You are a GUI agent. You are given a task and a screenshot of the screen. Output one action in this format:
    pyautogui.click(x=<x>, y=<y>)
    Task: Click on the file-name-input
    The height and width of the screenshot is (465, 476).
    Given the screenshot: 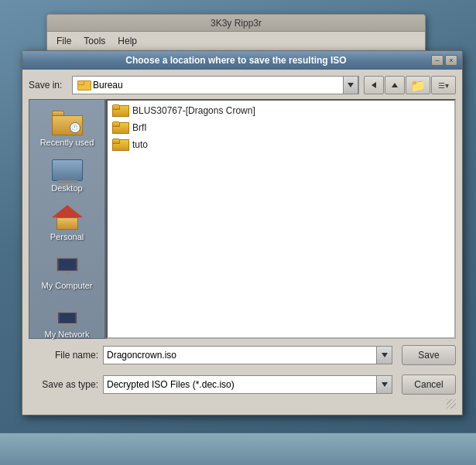 What is the action you would take?
    pyautogui.click(x=240, y=355)
    